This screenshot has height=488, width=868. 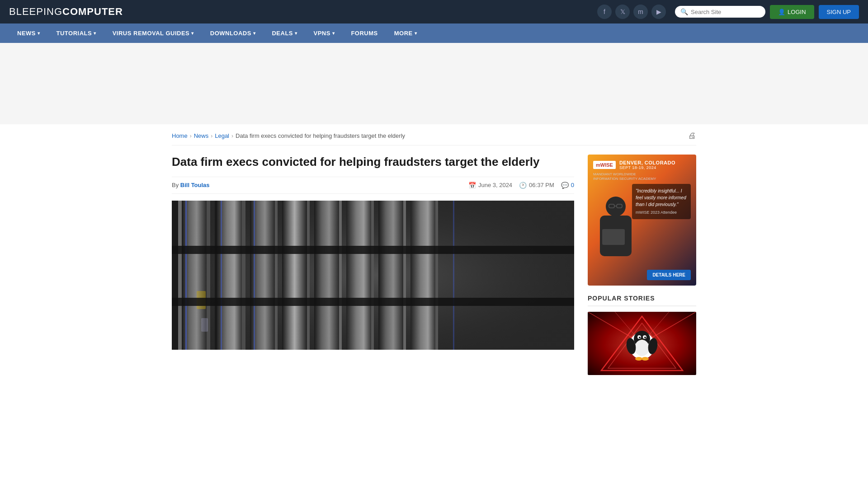 I want to click on ad-inner: mWISE DENVER, COLORADO SEPT 18-19, 2024 …, so click(x=642, y=220).